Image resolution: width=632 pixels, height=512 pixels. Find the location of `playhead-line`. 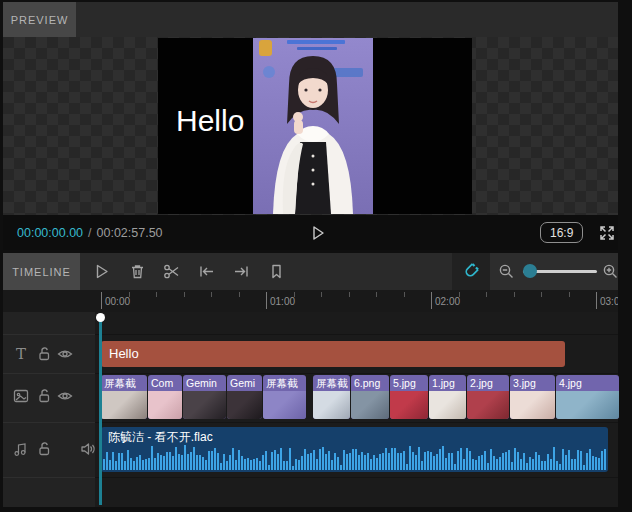

playhead-line is located at coordinates (100, 411).